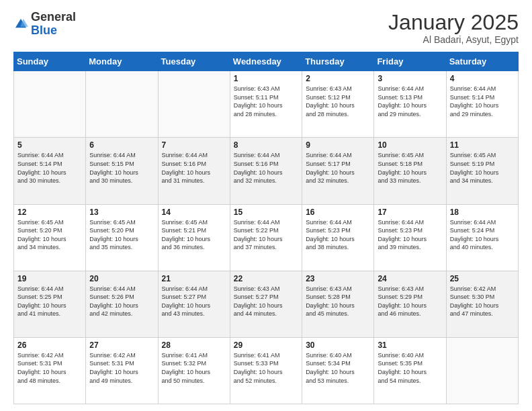 The height and width of the screenshot is (411, 532). Describe the element at coordinates (266, 368) in the screenshot. I see `day-info: Sunrise: 6:41 AM Sunset: 5:33 PM Dayligh…` at that location.